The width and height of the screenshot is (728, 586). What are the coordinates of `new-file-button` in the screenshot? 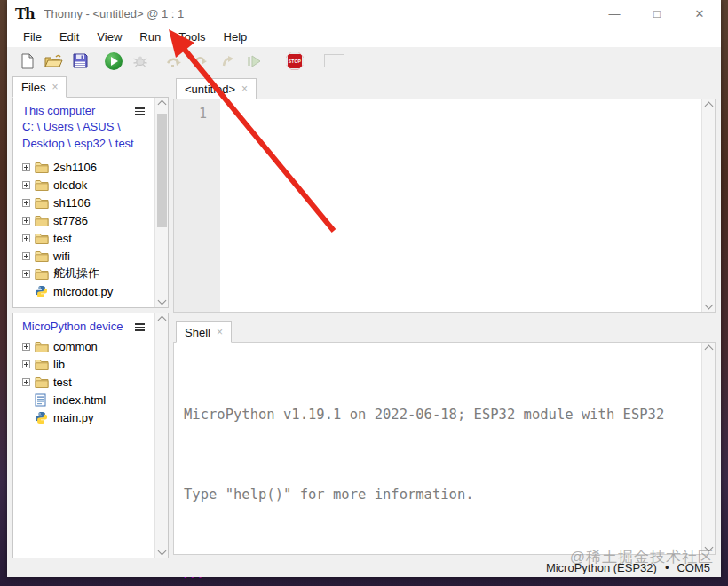 It's located at (27, 61).